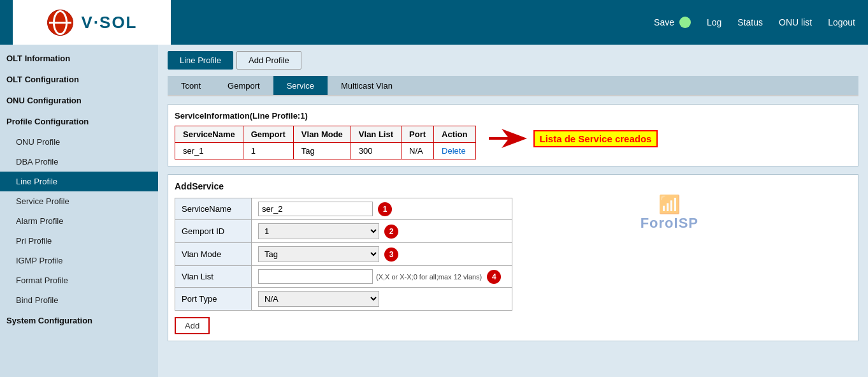 The image size is (868, 377). What do you see at coordinates (319, 254) in the screenshot?
I see `vlan-mode-select: TagUntagTransparent` at bounding box center [319, 254].